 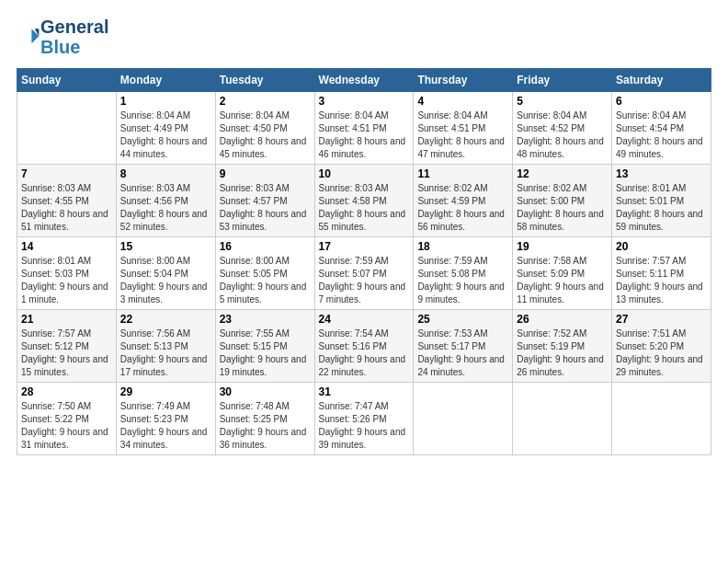 I want to click on day-cell: 6Sunrise: 8:04 AMSunset: 4:54 PMDaylight…, so click(x=662, y=129).